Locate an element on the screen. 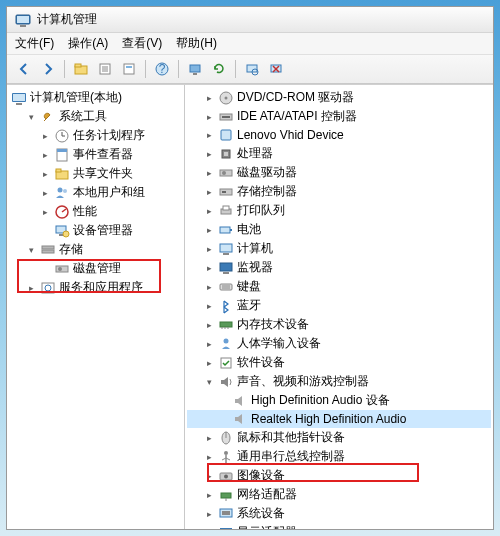 Image resolution: width=500 pixels, height=536 pixels. tree-services: ▸ 服务和应用程序 is located at coordinates (96, 288).